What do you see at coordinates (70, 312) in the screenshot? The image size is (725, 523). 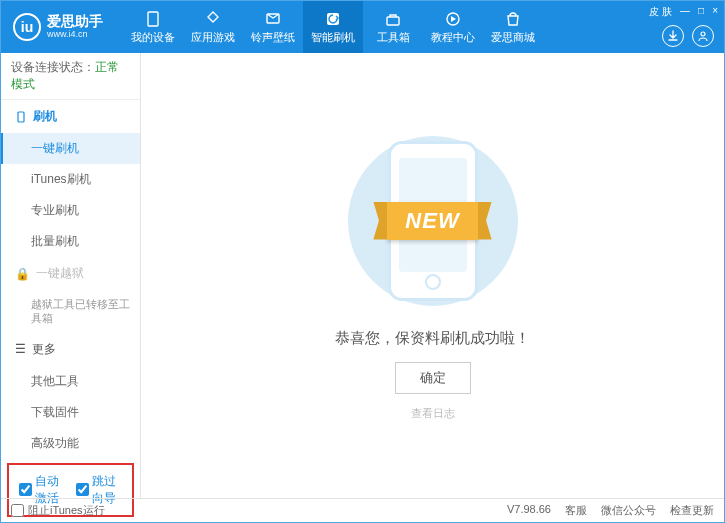 I see `jailbreak-note: 越狱工具已转移至工具箱` at bounding box center [70, 312].